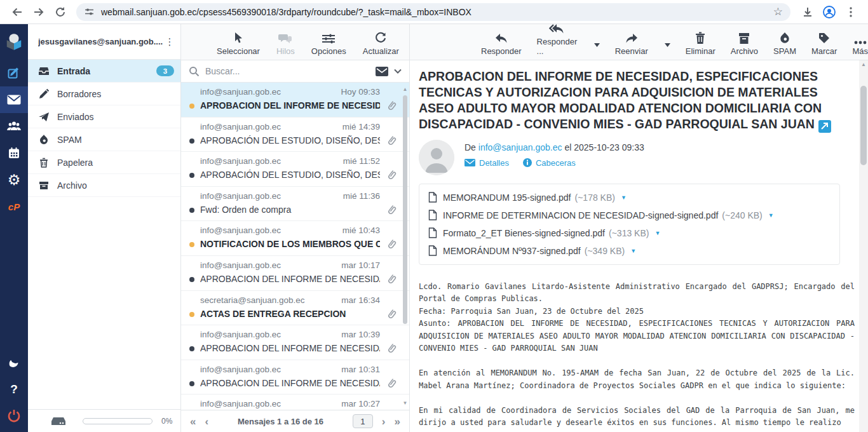  Describe the element at coordinates (287, 71) in the screenshot. I see `search-input` at that location.